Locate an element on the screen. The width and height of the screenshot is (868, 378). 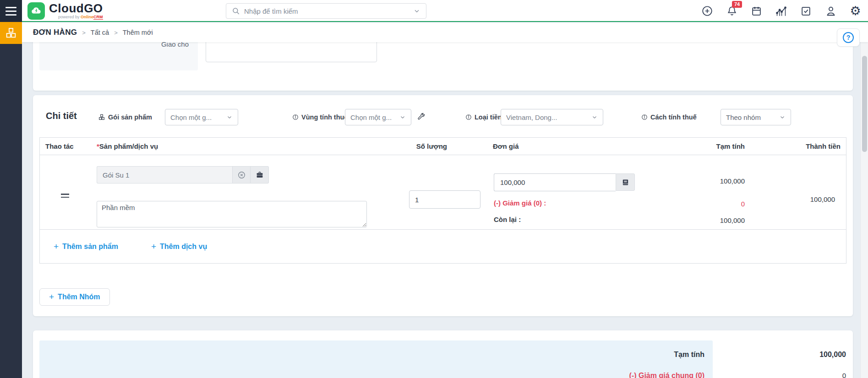
tasks-checkbox-icon is located at coordinates (806, 11).